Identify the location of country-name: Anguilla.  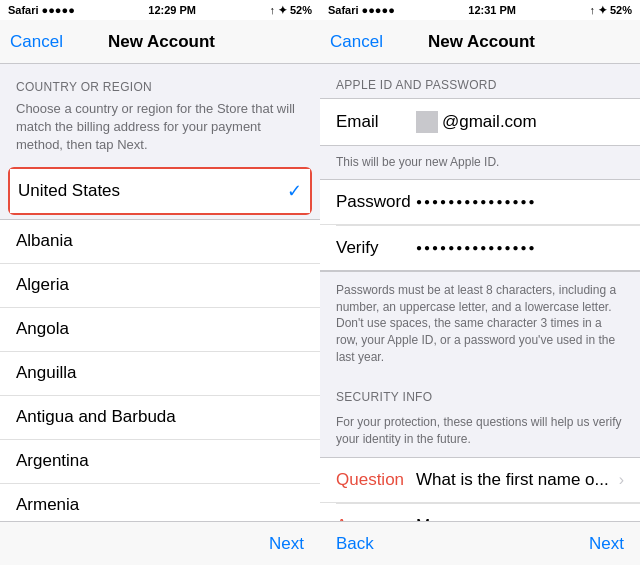
(46, 373).